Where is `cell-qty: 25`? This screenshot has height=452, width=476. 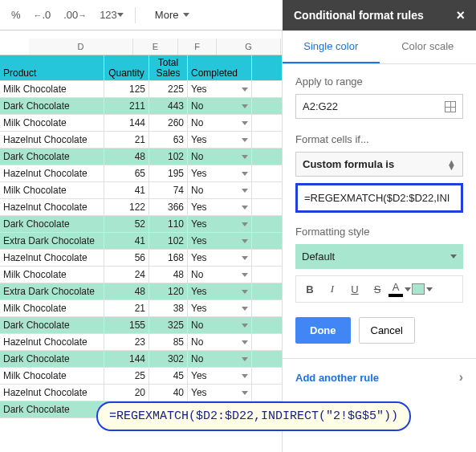
cell-qty: 25 is located at coordinates (127, 376).